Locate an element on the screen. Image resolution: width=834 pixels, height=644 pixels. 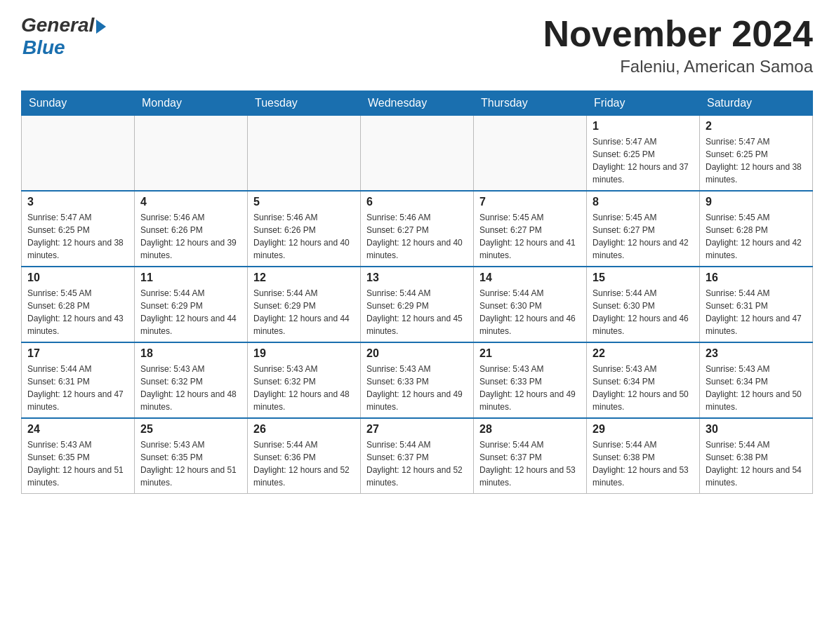
day-number: 14 is located at coordinates (530, 278).